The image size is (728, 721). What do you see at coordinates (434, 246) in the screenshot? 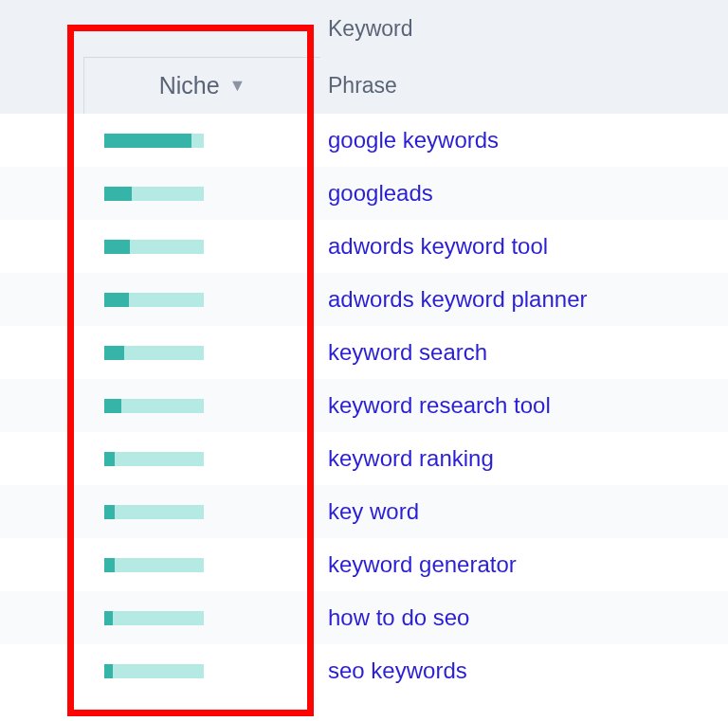
I see `phrase-link: adwords keyword tool` at bounding box center [434, 246].